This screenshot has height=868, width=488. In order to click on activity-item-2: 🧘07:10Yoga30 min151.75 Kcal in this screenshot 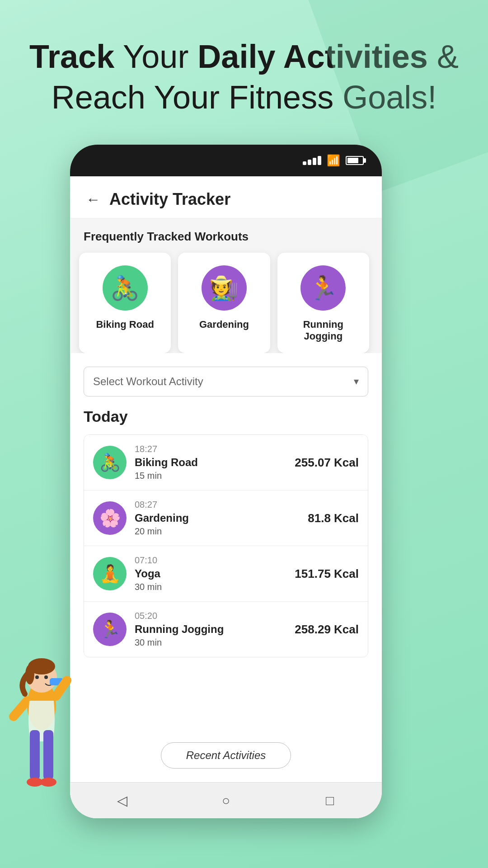, I will do `click(226, 574)`.